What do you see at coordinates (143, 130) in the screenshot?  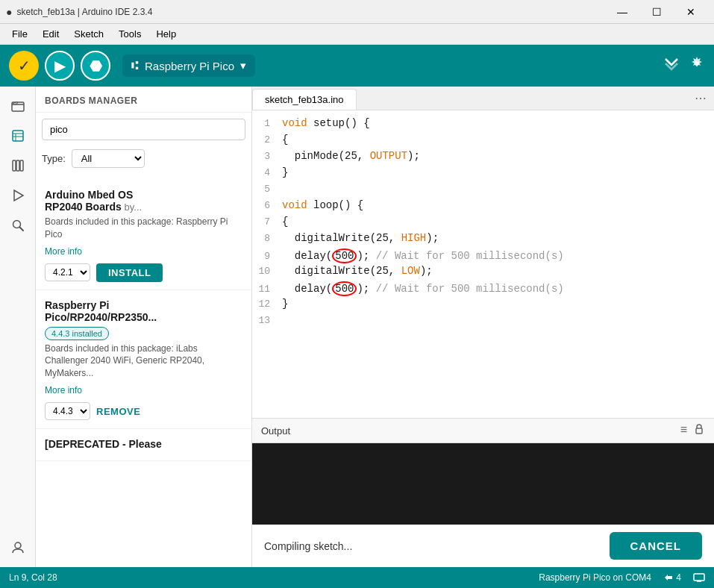 I see `boards-search-input` at bounding box center [143, 130].